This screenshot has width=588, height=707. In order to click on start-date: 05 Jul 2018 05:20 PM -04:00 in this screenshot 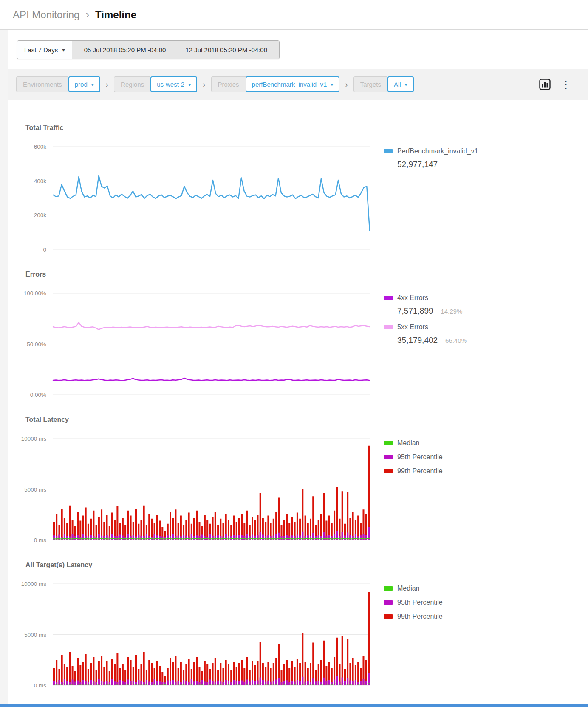, I will do `click(125, 50)`.